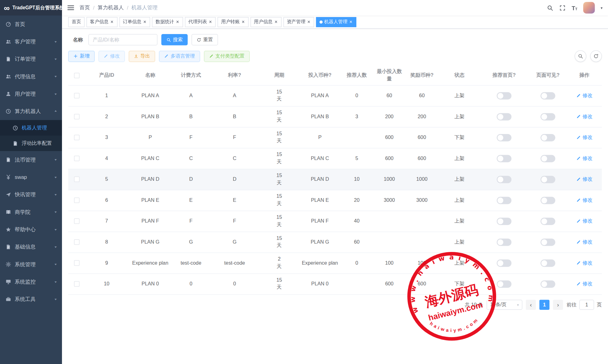 The height and width of the screenshot is (364, 608). Describe the element at coordinates (191, 284) in the screenshot. I see `cell-billing: 0` at that location.